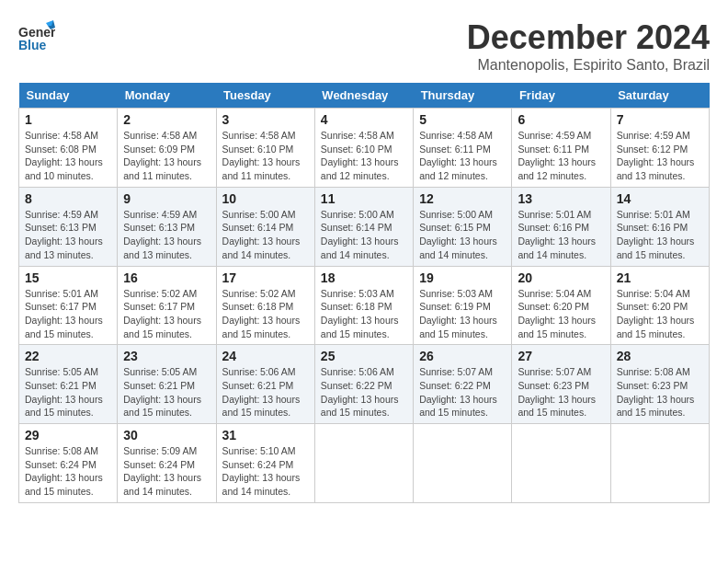 Image resolution: width=728 pixels, height=563 pixels. What do you see at coordinates (167, 464) in the screenshot?
I see `day-cell-30: 30Sunrise: 5:09 AMSunset: 6:24 PMDayligh…` at bounding box center [167, 464].